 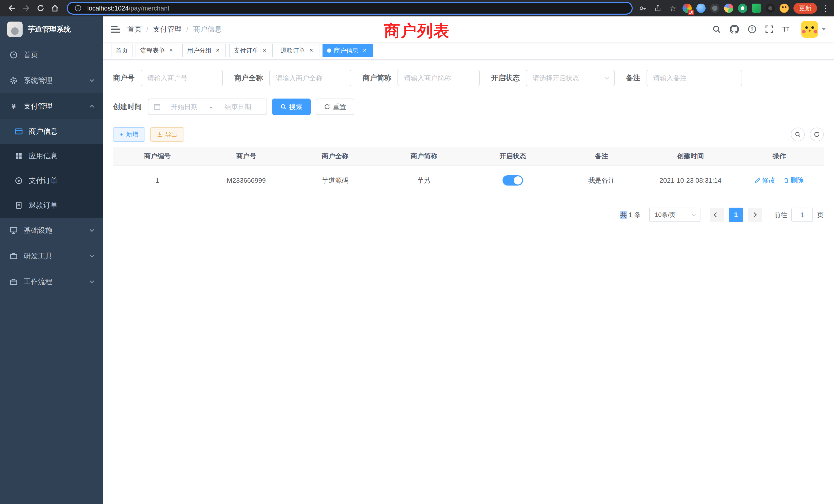 What do you see at coordinates (570, 78) in the screenshot?
I see `status-select: 请选择开启状态` at bounding box center [570, 78].